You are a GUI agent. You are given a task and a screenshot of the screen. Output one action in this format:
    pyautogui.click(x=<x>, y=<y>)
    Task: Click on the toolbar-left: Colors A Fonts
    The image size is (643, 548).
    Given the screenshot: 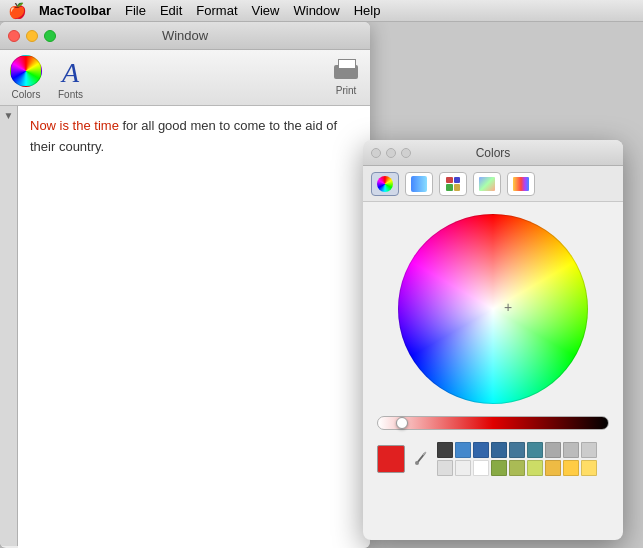 What is the action you would take?
    pyautogui.click(x=46, y=78)
    